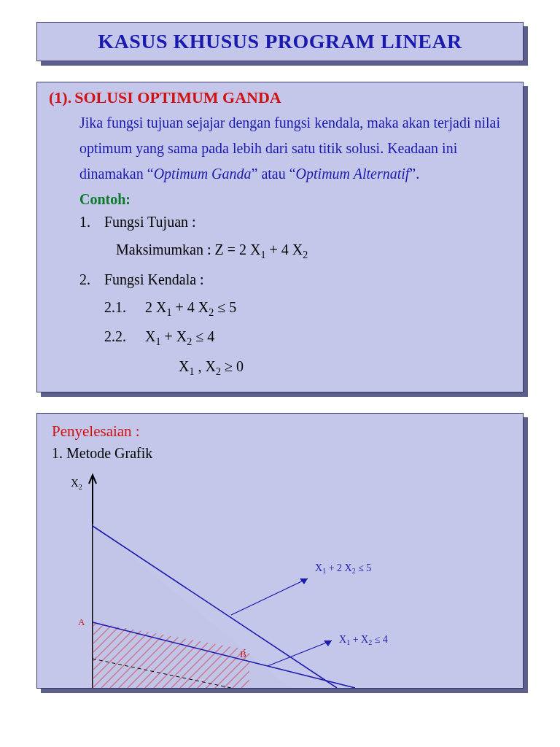 The image size is (560, 747). What do you see at coordinates (82, 622) in the screenshot?
I see `vertex-a-label: A` at bounding box center [82, 622].